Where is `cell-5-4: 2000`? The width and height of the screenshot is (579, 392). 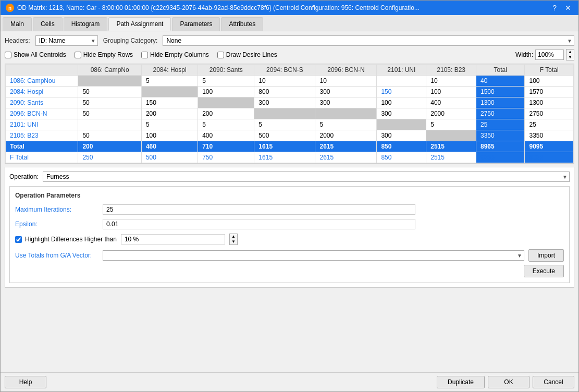 cell-5-4: 2000 is located at coordinates (346, 136).